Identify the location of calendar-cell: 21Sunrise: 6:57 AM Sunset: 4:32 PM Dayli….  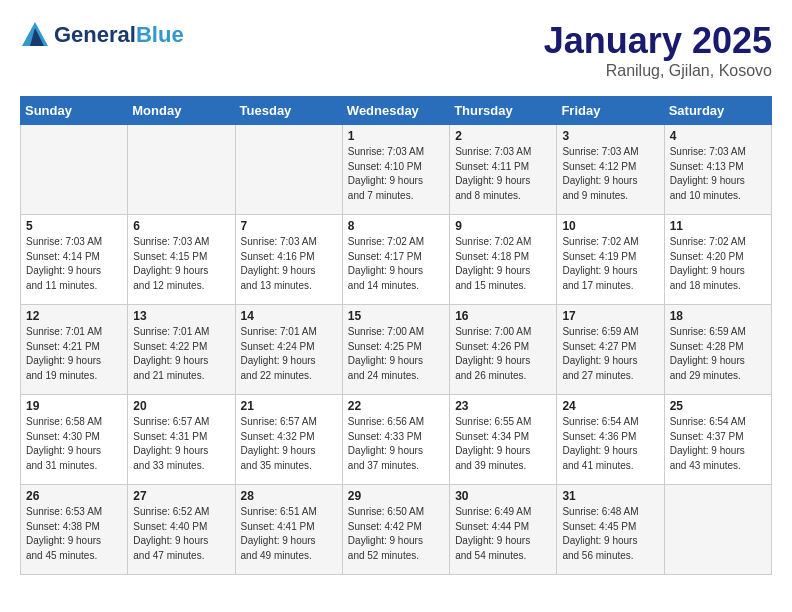
(288, 440).